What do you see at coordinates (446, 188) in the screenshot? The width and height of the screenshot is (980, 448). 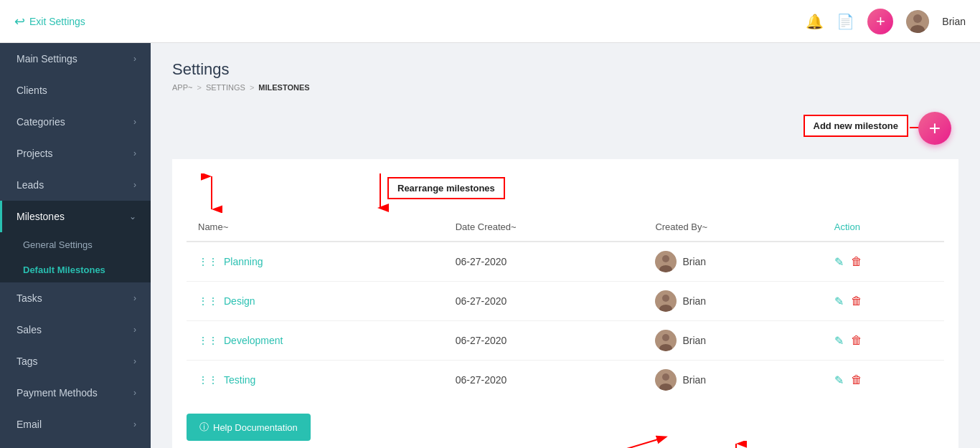 I see `rearrange-annotation: Rearrange milestones` at bounding box center [446, 188].